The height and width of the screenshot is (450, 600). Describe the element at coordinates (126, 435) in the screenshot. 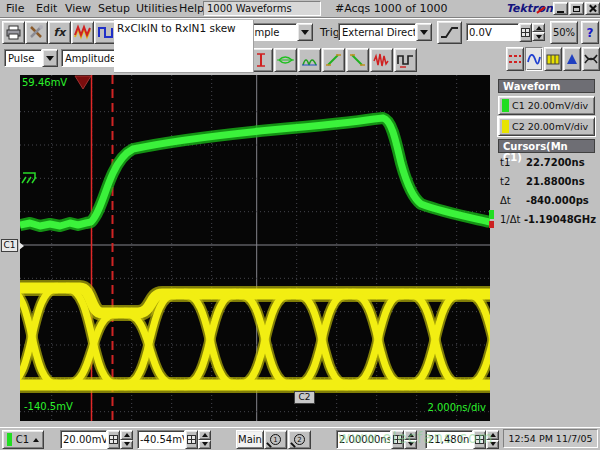

I see `vertical-scale-up-button` at that location.